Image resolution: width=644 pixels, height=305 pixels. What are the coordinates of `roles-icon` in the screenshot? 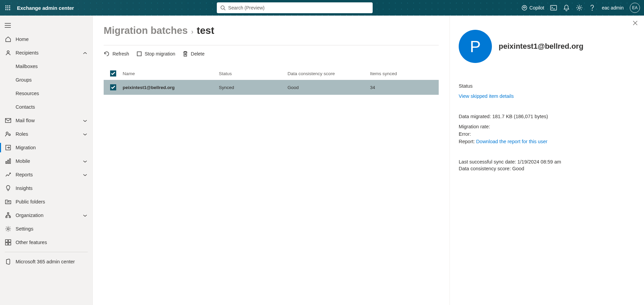 It's located at (8, 134).